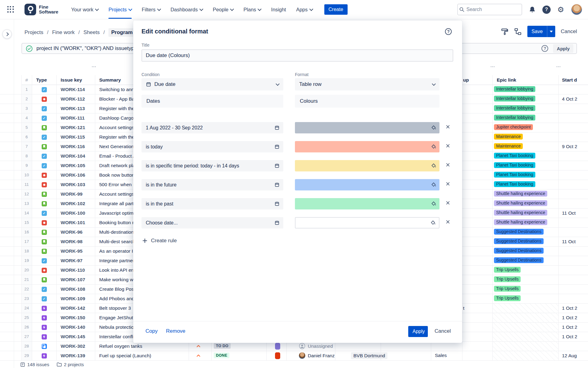 Image resolution: width=588 pixels, height=368 pixels. What do you see at coordinates (526, 261) in the screenshot?
I see `epic-link-cell: Suggested Destinations` at bounding box center [526, 261].